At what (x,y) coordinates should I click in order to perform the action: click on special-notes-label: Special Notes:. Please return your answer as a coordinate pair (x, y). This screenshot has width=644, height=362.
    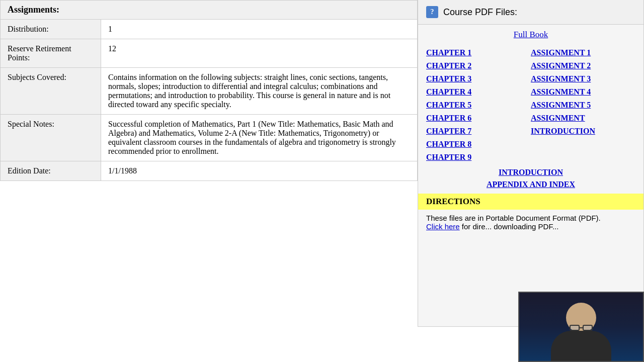
    Looking at the image, I should click on (51, 138).